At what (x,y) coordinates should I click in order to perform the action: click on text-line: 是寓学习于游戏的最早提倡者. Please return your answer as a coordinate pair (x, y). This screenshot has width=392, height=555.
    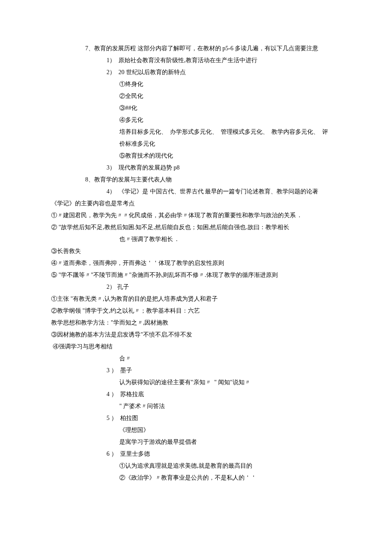
    Looking at the image, I should click on (196, 442).